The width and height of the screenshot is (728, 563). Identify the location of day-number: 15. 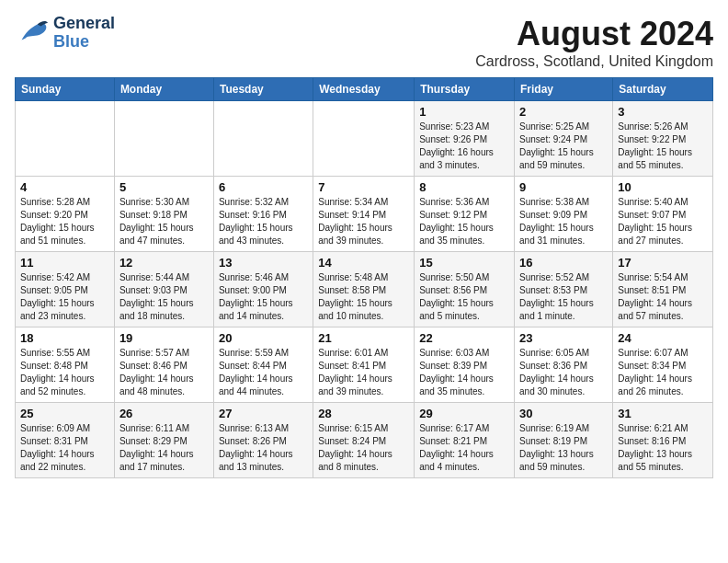
(464, 263).